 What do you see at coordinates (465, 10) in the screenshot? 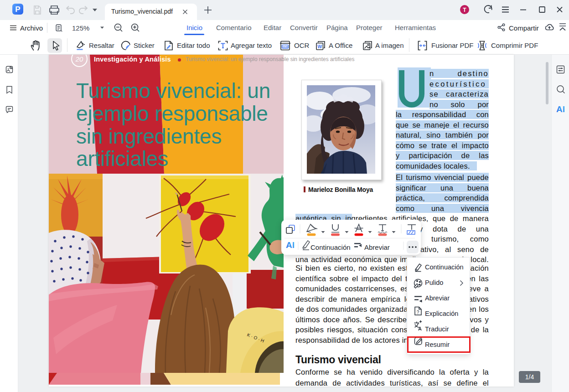
I see `svg-text: T` at bounding box center [465, 10].